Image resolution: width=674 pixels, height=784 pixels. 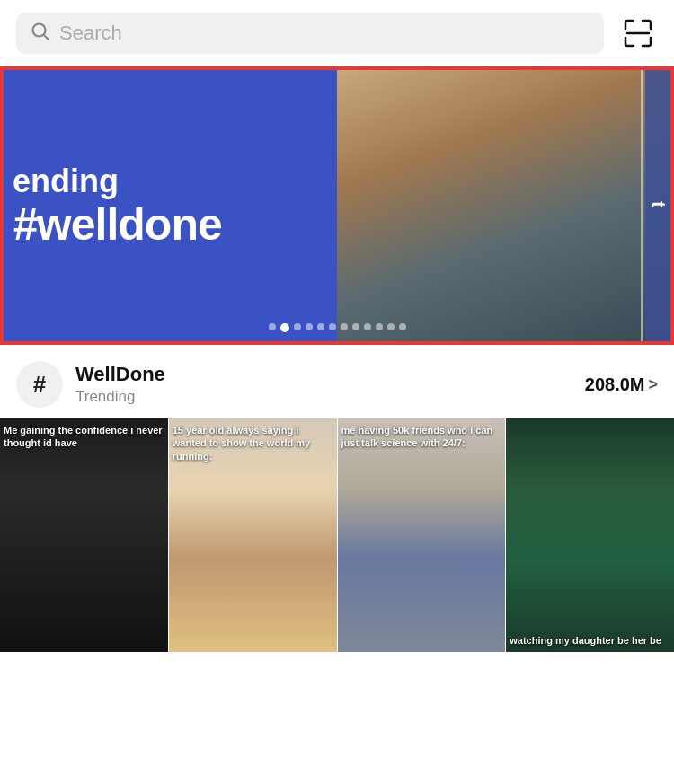 I want to click on chevron-right-icon: >, so click(x=652, y=384).